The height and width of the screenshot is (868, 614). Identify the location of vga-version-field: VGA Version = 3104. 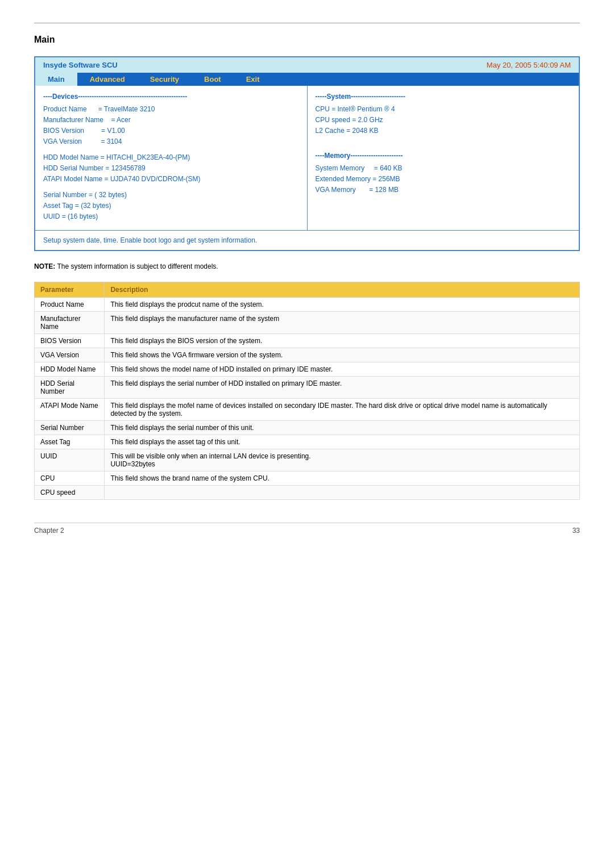
(171, 141).